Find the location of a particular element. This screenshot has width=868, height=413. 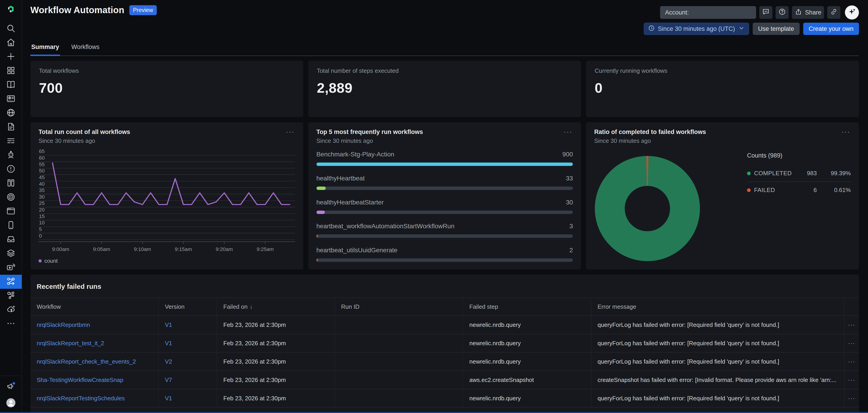

page-title-row: Workflow Automation Preview is located at coordinates (94, 10).